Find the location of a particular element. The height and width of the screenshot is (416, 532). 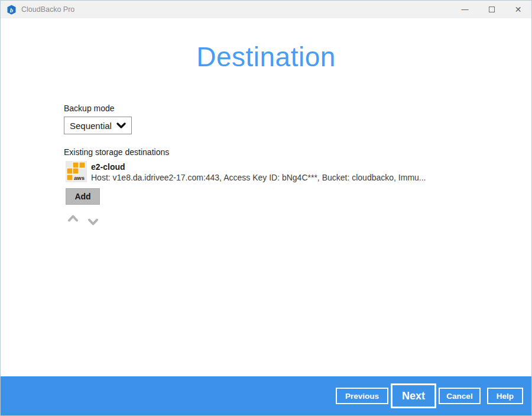

aws-icon-text: aws is located at coordinates (79, 178).